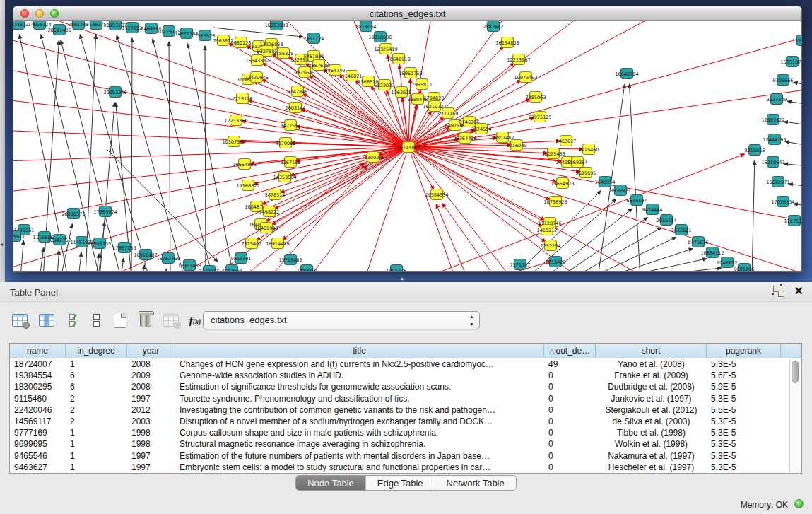 Image resolution: width=812 pixels, height=514 pixels. I want to click on graph-node-yellow: 10025488, so click(553, 154).